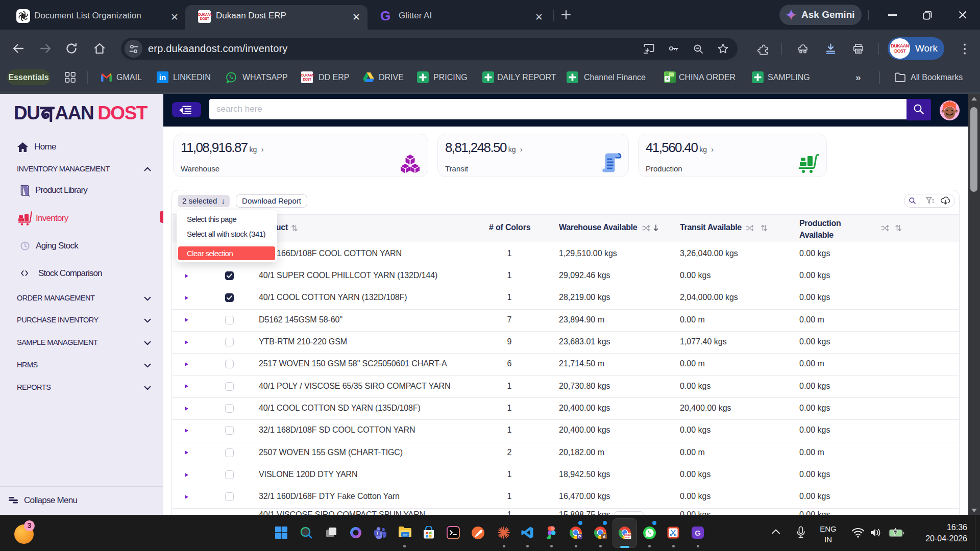 The width and height of the screenshot is (980, 551). Describe the element at coordinates (604, 537) in the screenshot. I see `svg-text: d` at that location.